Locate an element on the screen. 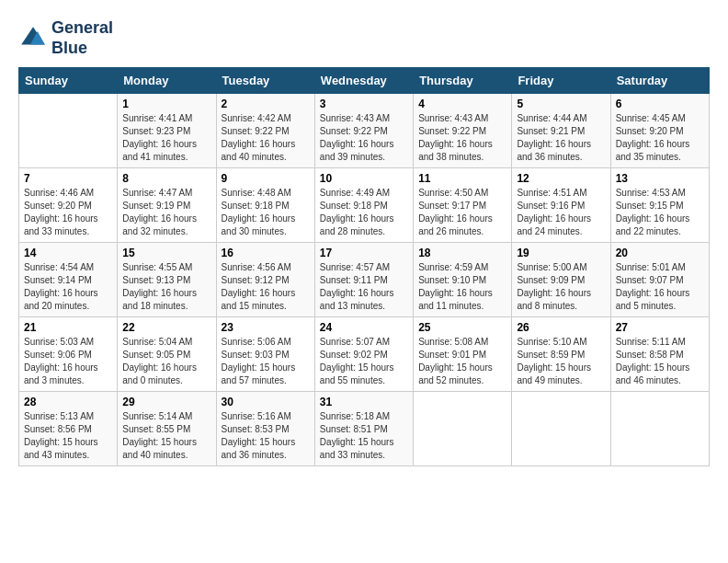 Image resolution: width=728 pixels, height=563 pixels. week-row-1: 1 Sunrise: 4:41 AMSunset: 9:23 PMDayligh… is located at coordinates (364, 131).